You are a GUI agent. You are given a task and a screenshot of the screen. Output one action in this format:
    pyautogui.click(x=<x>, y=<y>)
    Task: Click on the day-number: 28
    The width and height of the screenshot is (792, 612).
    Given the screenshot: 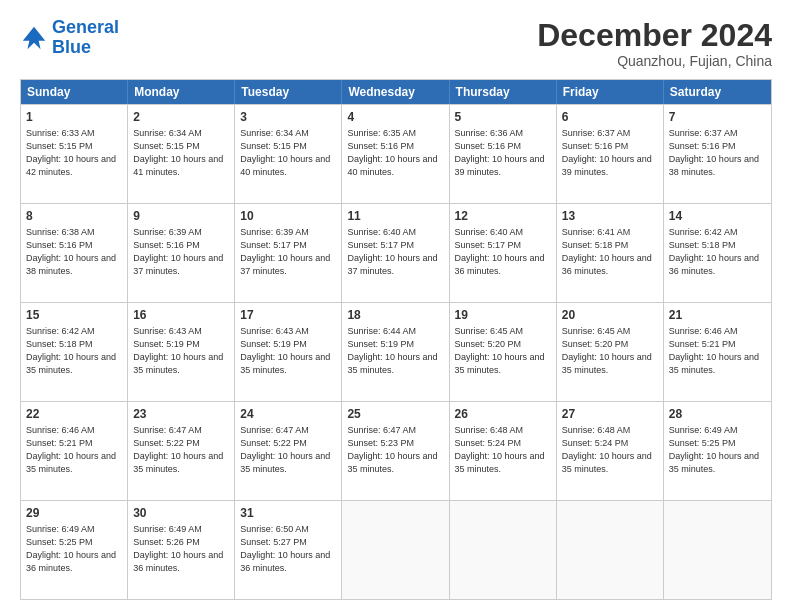 What is the action you would take?
    pyautogui.click(x=718, y=414)
    